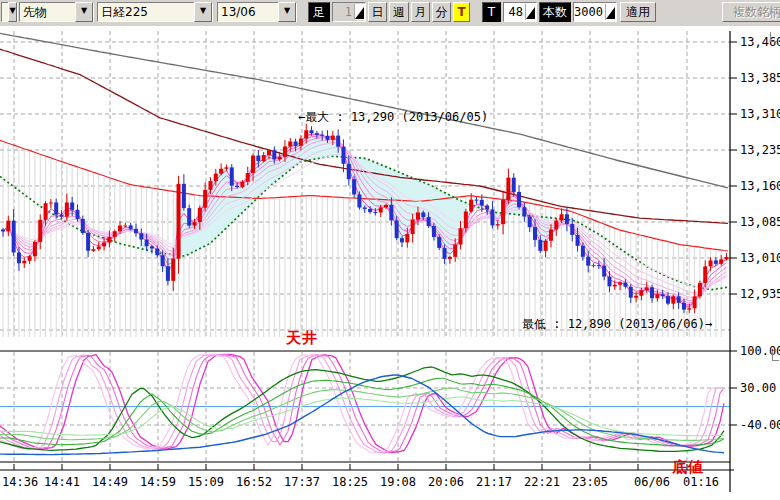  What do you see at coordinates (420, 12) in the screenshot?
I see `period-monthly-button: 月` at bounding box center [420, 12].